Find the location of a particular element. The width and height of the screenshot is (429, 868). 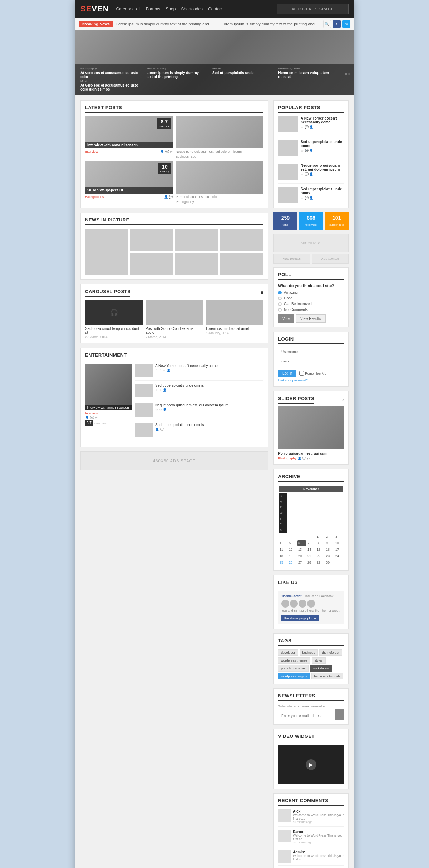

rss-stat: 101 subscribers is located at coordinates (337, 221).